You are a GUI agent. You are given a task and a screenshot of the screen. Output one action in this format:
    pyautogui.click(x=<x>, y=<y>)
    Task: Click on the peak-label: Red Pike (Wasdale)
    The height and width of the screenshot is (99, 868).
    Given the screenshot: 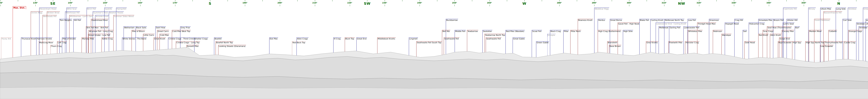 What is the action you would take?
    pyautogui.click(x=515, y=31)
    